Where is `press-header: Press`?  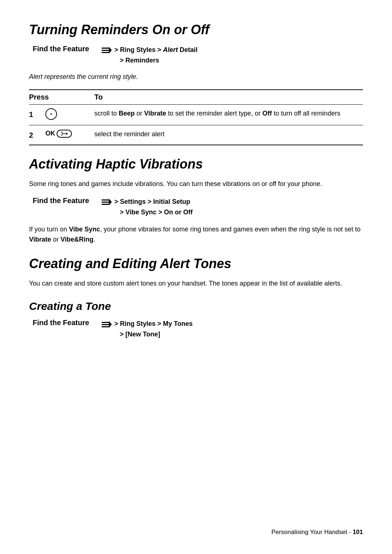
press-header: Press is located at coordinates (62, 97).